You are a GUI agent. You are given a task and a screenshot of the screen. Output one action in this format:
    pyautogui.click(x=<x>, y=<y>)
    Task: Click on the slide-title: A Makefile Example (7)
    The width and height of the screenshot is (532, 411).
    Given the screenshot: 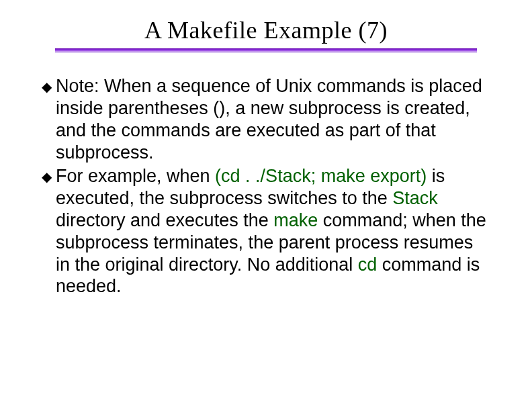 What is the action you would take?
    pyautogui.click(x=266, y=30)
    